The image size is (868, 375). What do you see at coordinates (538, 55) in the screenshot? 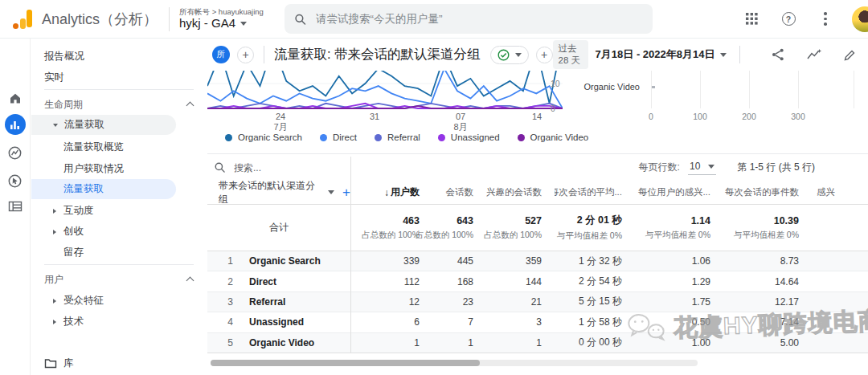
I see `report-header: 所 + 流量获取: 带来会话的默认渠道分组 + 过去 28 天 7月18日 - …` at bounding box center [538, 55].